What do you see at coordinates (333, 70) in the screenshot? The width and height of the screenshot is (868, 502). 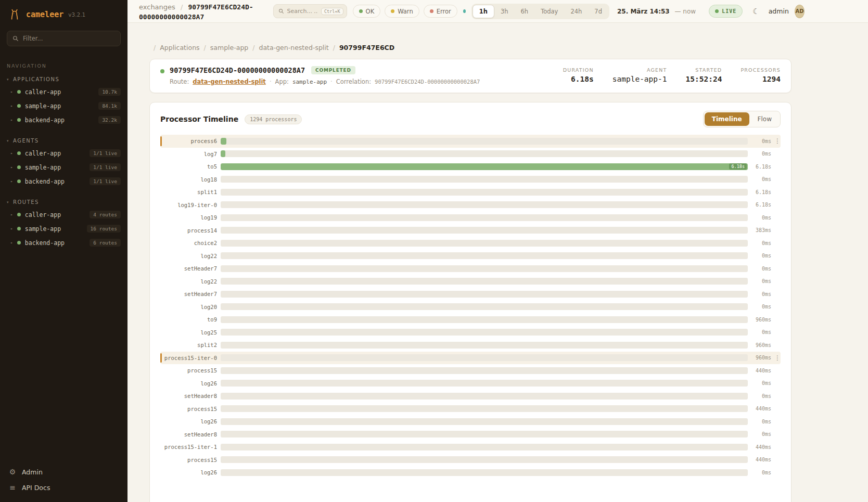 I see `status-badge: COMPLETED` at bounding box center [333, 70].